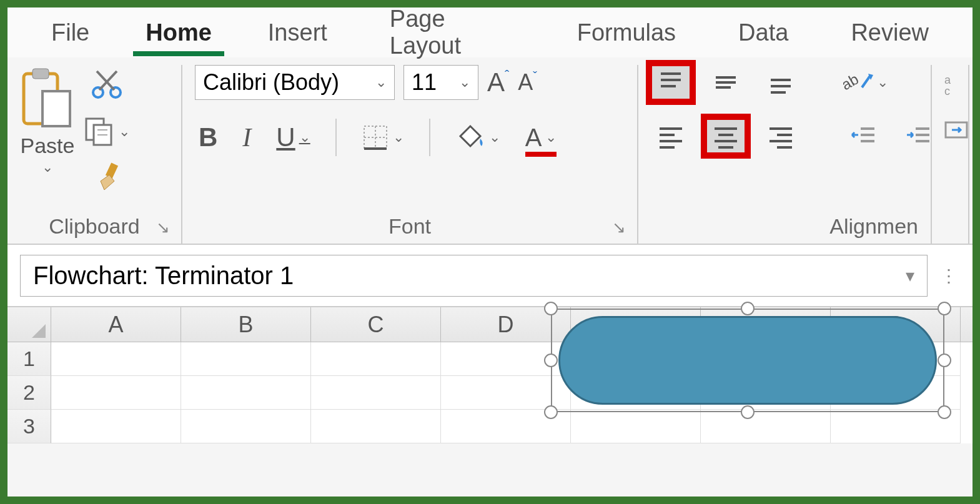 The image size is (980, 504). Describe the element at coordinates (496, 82) in the screenshot. I see `grow-font-label: A` at that location.